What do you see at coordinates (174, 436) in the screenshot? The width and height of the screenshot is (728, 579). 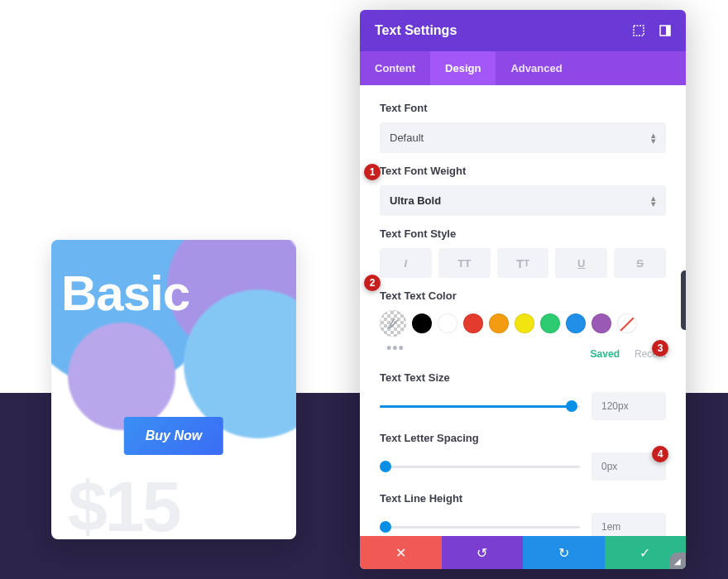 I see `buy-now-button: Buy Now` at bounding box center [174, 436].